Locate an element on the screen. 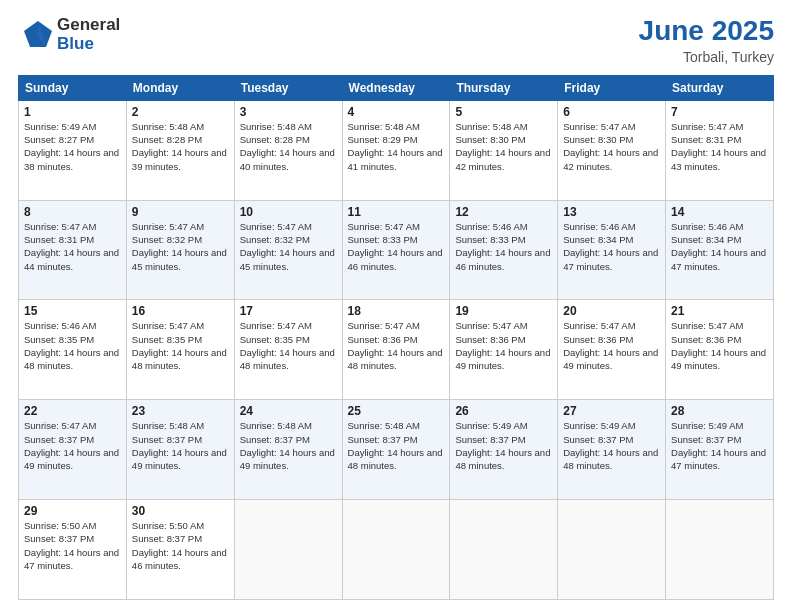 The width and height of the screenshot is (792, 612). table-row: 22Sunrise: 5:47 AMSunset: 8:37 PMDayligh… is located at coordinates (73, 450).